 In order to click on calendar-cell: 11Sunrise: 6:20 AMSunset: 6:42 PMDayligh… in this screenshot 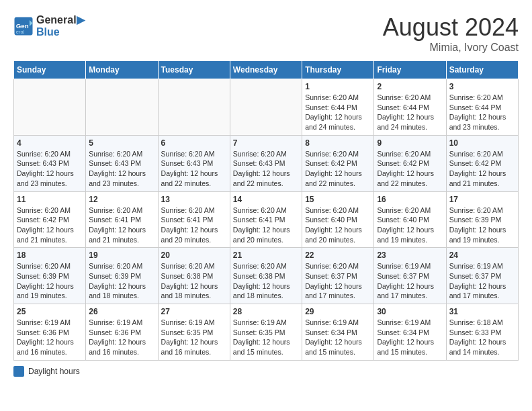, I will do `click(50, 220)`.